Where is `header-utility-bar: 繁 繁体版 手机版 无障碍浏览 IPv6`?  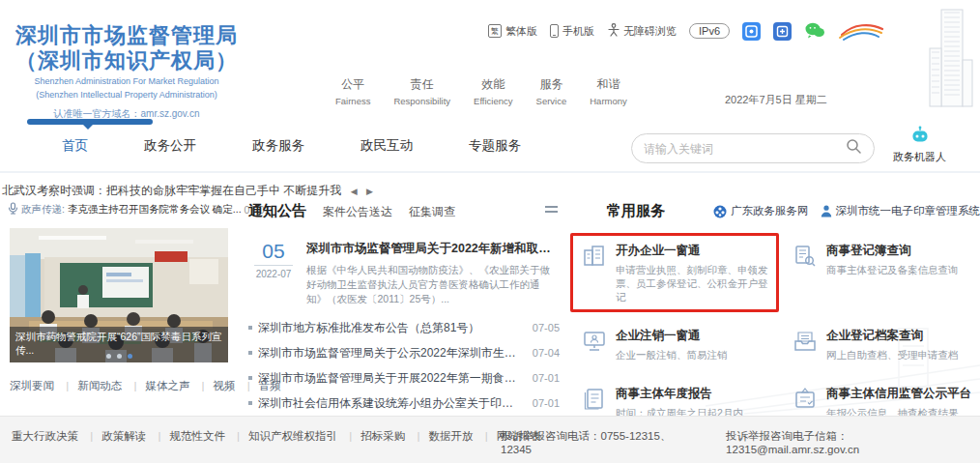 header-utility-bar: 繁 繁体版 手机版 无障碍浏览 IPv6 is located at coordinates (686, 31).